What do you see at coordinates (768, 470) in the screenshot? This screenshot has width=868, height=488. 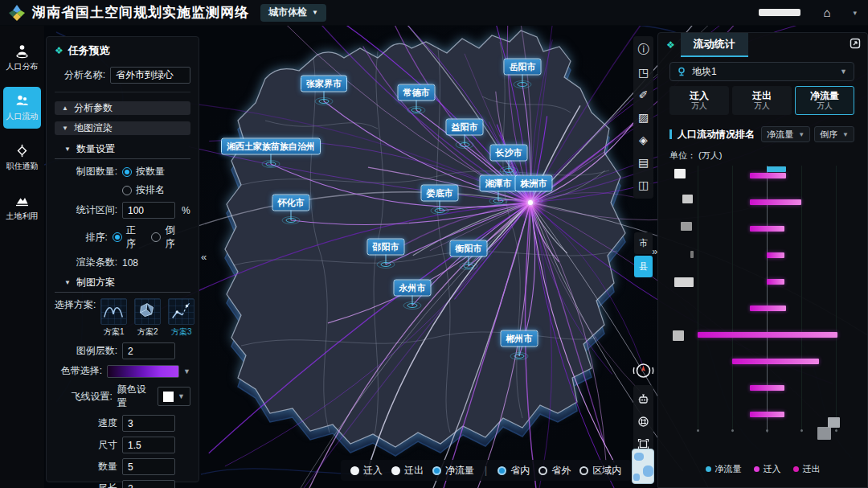 I see `legend-item-迁入: 迁入` at bounding box center [768, 470].